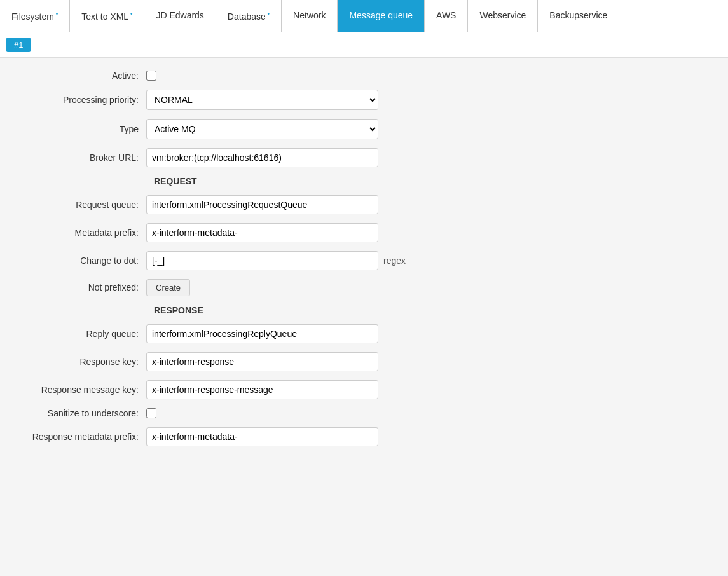 This screenshot has width=728, height=576. Describe the element at coordinates (262, 362) in the screenshot. I see `response-key-input` at that location.